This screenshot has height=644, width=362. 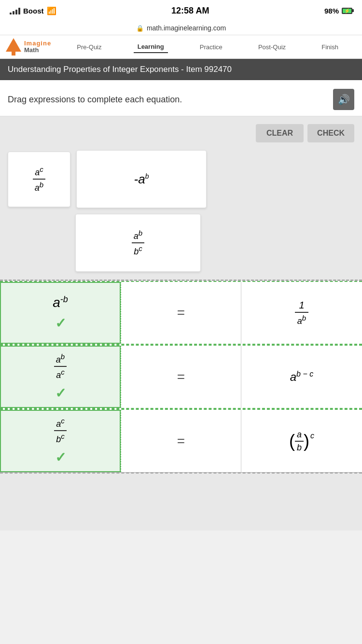 What do you see at coordinates (60, 424) in the screenshot?
I see `frac-numer-3: ac` at bounding box center [60, 424].